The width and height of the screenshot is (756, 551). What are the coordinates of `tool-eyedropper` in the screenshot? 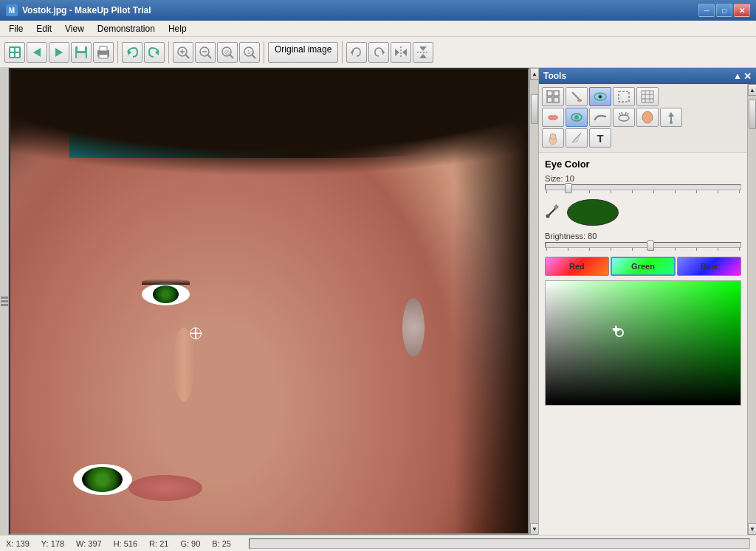 It's located at (671, 117).